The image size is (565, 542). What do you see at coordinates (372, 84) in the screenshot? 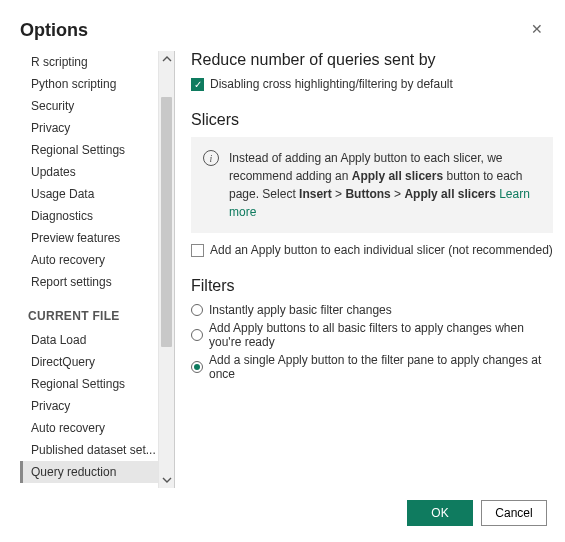
I see `disable-cross-row: ✓ Disabling cross highlighting/filtering…` at bounding box center [372, 84].